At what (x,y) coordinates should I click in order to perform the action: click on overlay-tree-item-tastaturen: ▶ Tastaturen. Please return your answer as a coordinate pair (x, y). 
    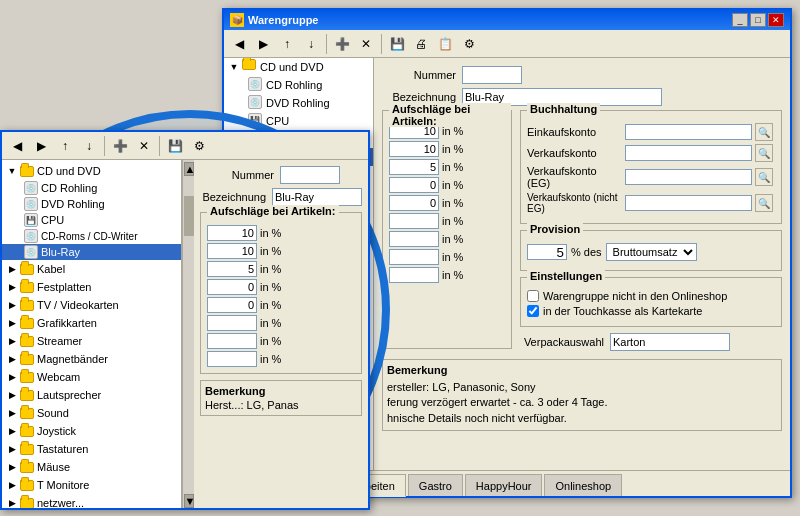
    Looking at the image, I should click on (92, 449).